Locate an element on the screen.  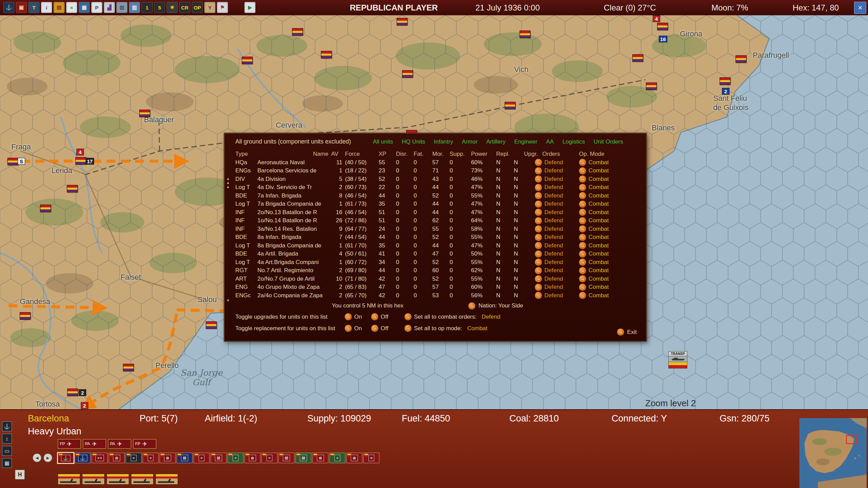
nation-arrow-icon is located at coordinates (472, 306).